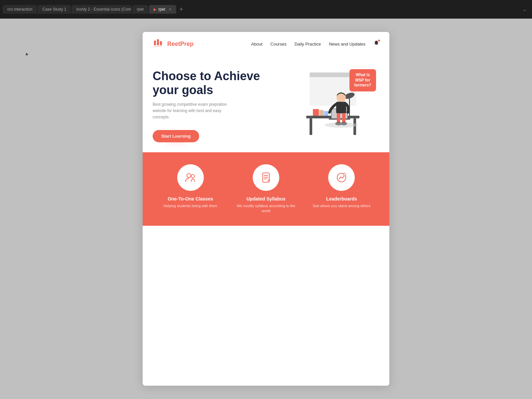 The width and height of the screenshot is (532, 399). Describe the element at coordinates (341, 186) in the screenshot. I see `feature-leaderboards: Leaderboards See where you stand among o…` at that location.